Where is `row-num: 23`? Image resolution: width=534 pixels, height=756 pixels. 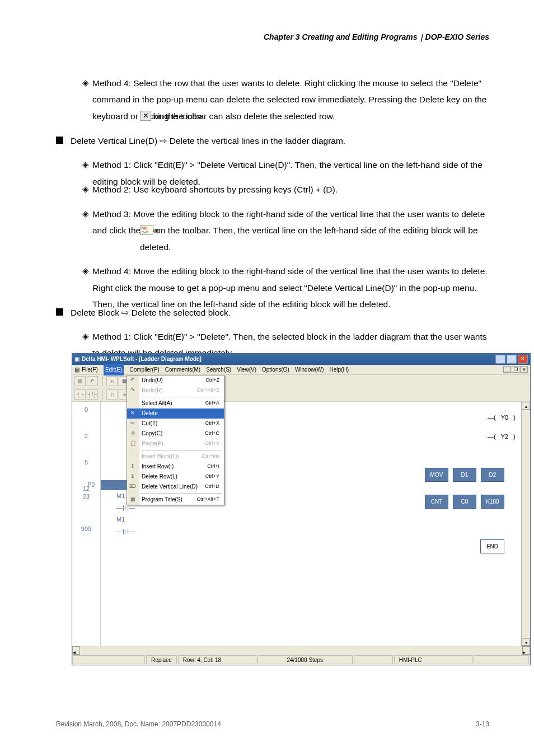 row-num: 23 is located at coordinates (86, 507).